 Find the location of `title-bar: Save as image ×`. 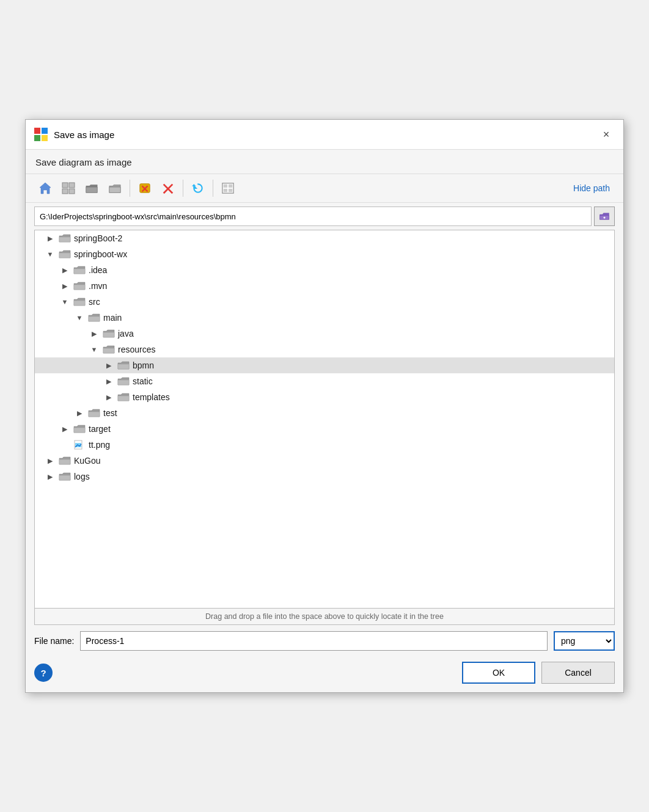

title-bar: Save as image × is located at coordinates (324, 134).